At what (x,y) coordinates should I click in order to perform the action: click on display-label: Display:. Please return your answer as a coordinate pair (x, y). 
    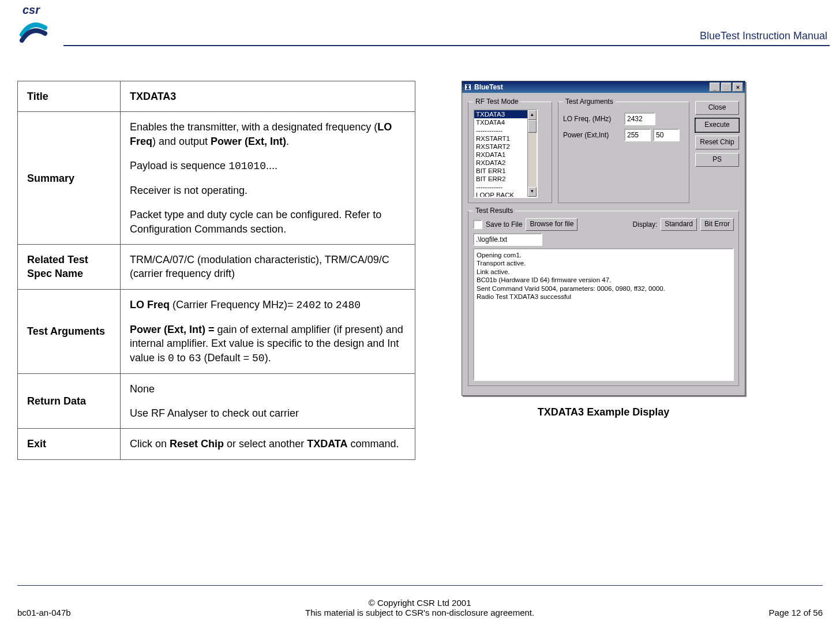
    Looking at the image, I should click on (645, 224).